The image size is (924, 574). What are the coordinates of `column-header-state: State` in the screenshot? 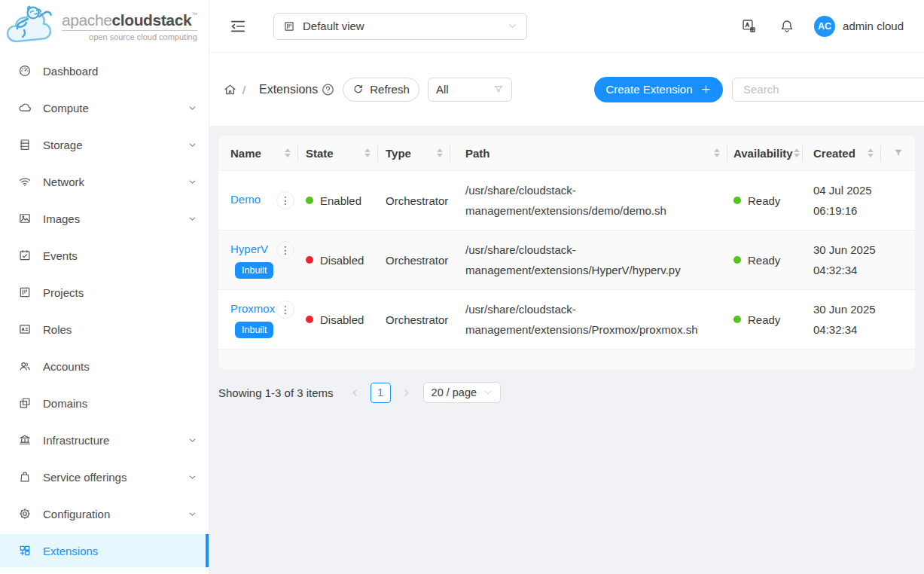 It's located at (338, 153).